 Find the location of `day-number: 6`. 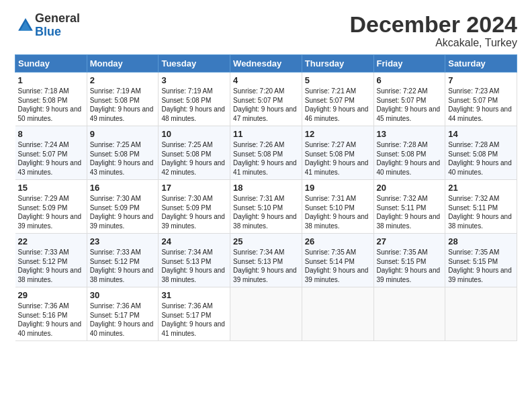

day-number: 6 is located at coordinates (410, 81).